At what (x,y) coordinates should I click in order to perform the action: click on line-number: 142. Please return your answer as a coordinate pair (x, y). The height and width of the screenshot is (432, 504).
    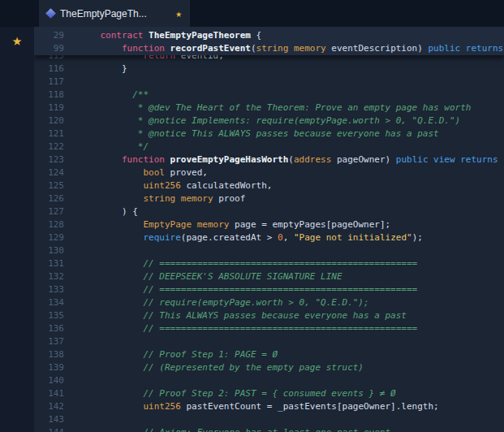
    Looking at the image, I should click on (49, 407).